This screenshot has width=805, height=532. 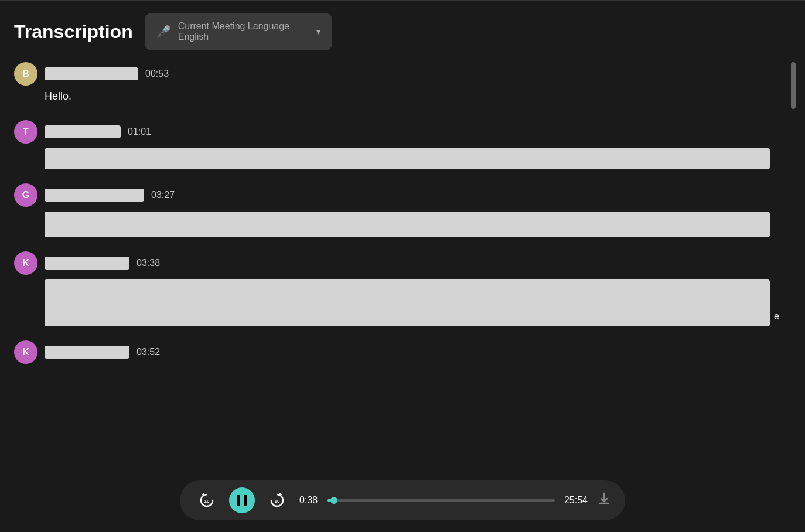 I want to click on message-placeholder-4: e, so click(x=407, y=303).